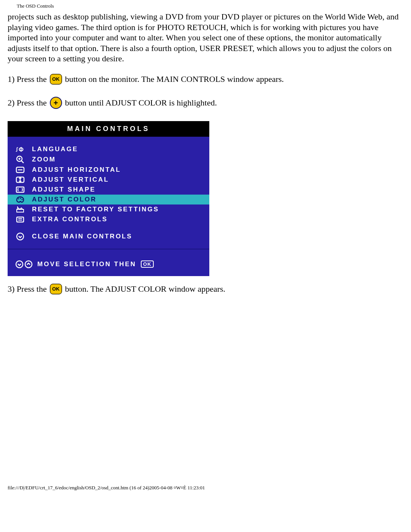  I want to click on shape-icon, so click(20, 190).